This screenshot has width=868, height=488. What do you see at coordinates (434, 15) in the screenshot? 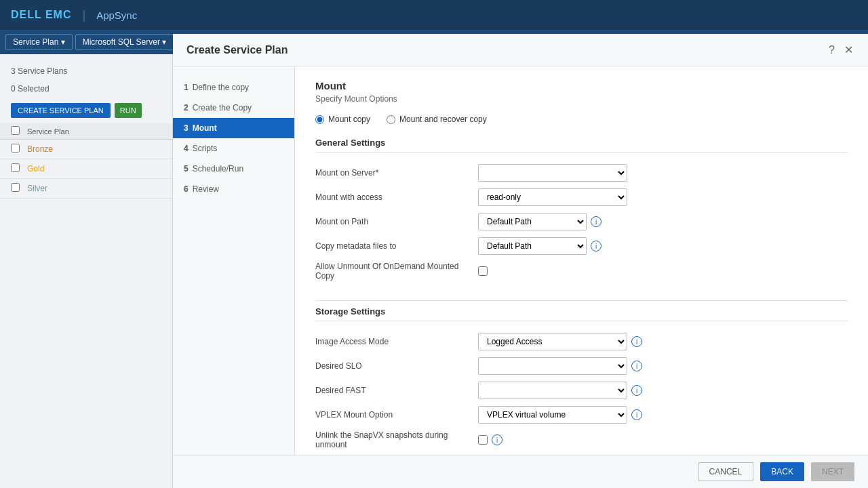
I see `topbar: DELL EMC | AppSync` at bounding box center [434, 15].